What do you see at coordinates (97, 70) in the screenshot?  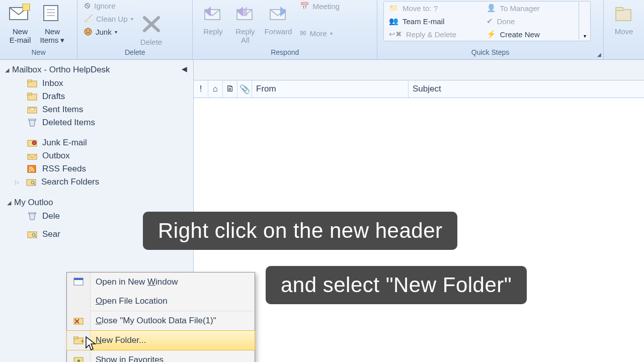 I see `mailbox-header: ◢ Mailbox - Ortho HelpDesk` at bounding box center [97, 70].